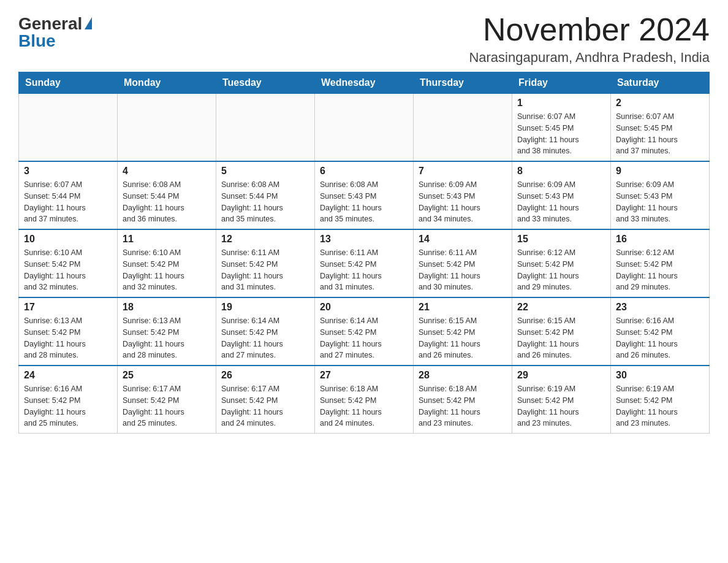 The image size is (728, 563). What do you see at coordinates (364, 331) in the screenshot?
I see `calendar-cell: 20Sunrise: 6:14 AMSunset: 5:42 PMDayligh…` at bounding box center [364, 331].